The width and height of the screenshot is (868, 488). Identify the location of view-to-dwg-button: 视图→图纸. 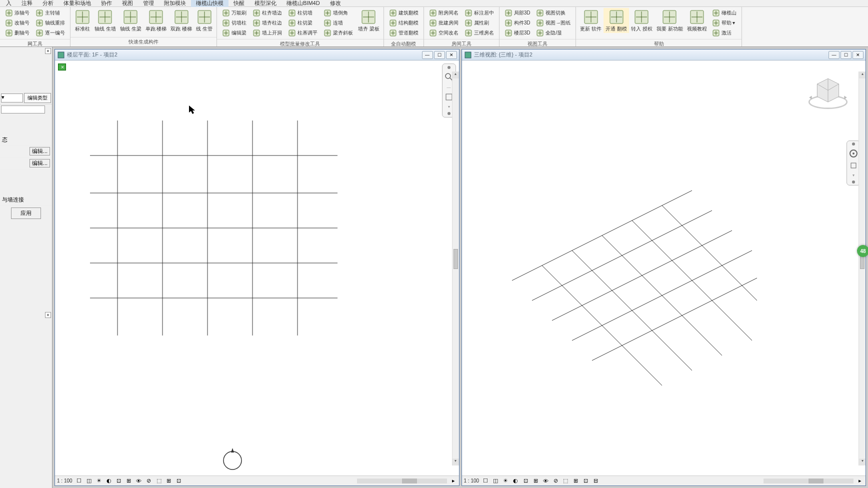
(553, 23).